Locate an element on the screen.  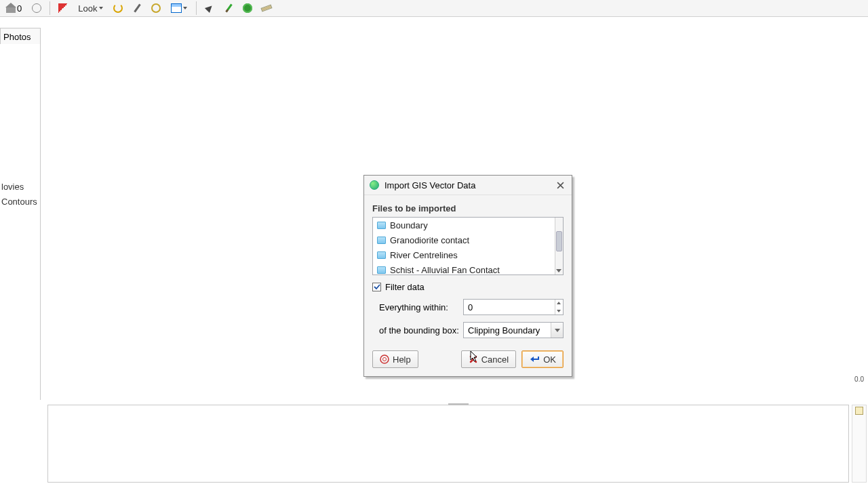
list-item: Granodiorite contact is located at coordinates (464, 240).